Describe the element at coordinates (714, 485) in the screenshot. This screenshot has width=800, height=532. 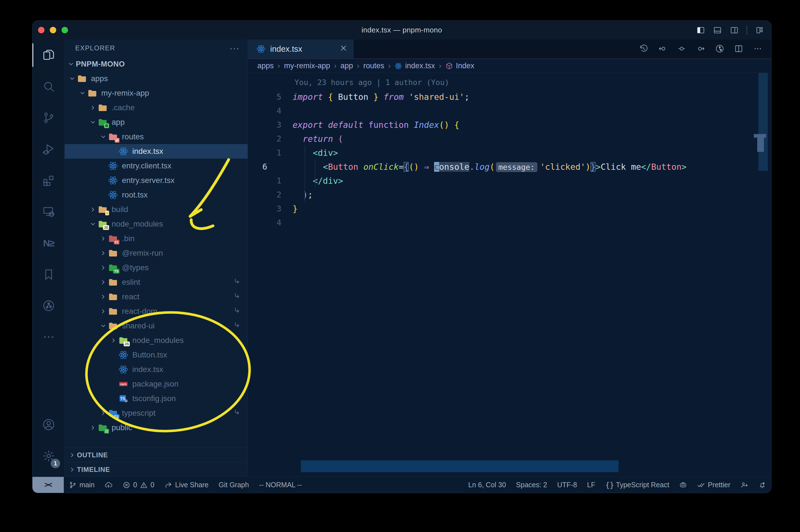
I see `status-formatter: Prettier` at that location.